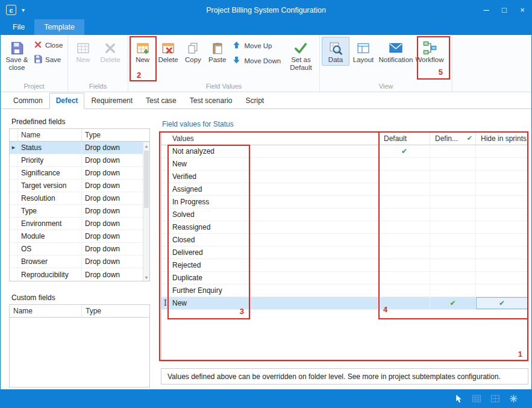 This screenshot has width=532, height=408. What do you see at coordinates (28, 101) in the screenshot?
I see `tab-common: Common` at bounding box center [28, 101].